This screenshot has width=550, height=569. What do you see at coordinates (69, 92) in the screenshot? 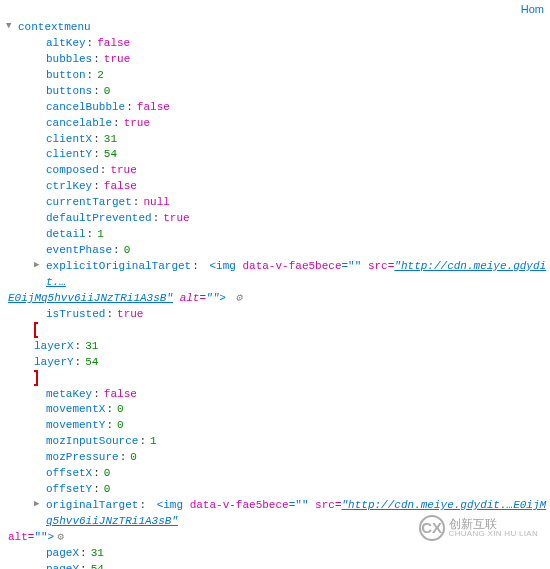
I see `prop-key: buttons` at bounding box center [69, 92].